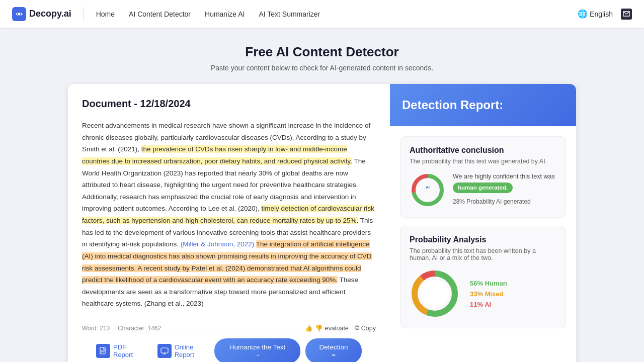 Image resolution: width=644 pixels, height=362 pixels. Describe the element at coordinates (288, 350) in the screenshot. I see `action-buttons: Humanize the Text → Detection =` at that location.